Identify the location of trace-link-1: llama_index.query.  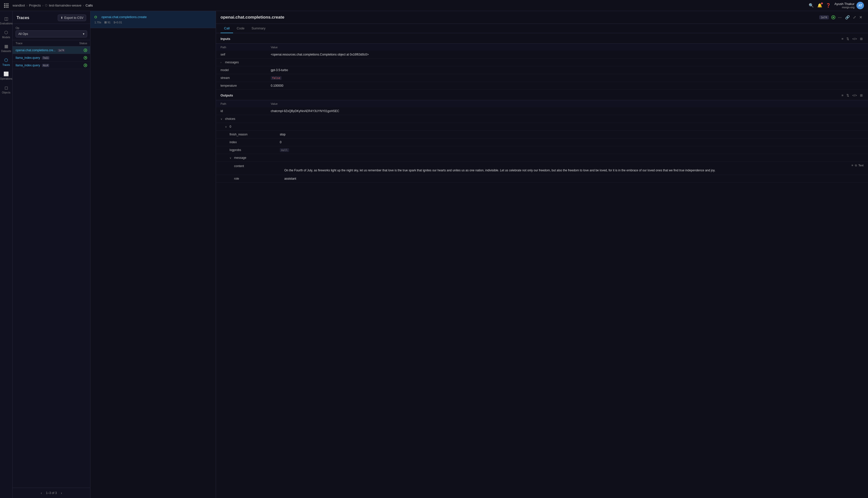
(28, 58).